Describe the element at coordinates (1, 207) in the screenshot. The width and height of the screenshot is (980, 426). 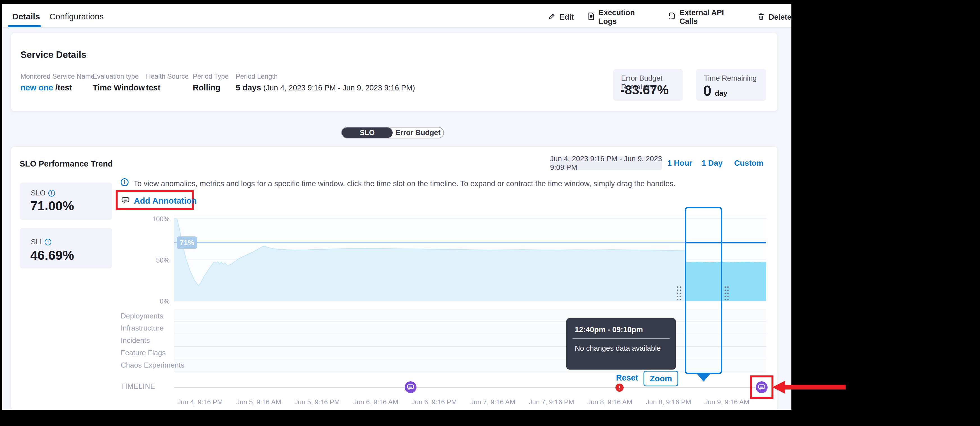
I see `frame-left` at that location.